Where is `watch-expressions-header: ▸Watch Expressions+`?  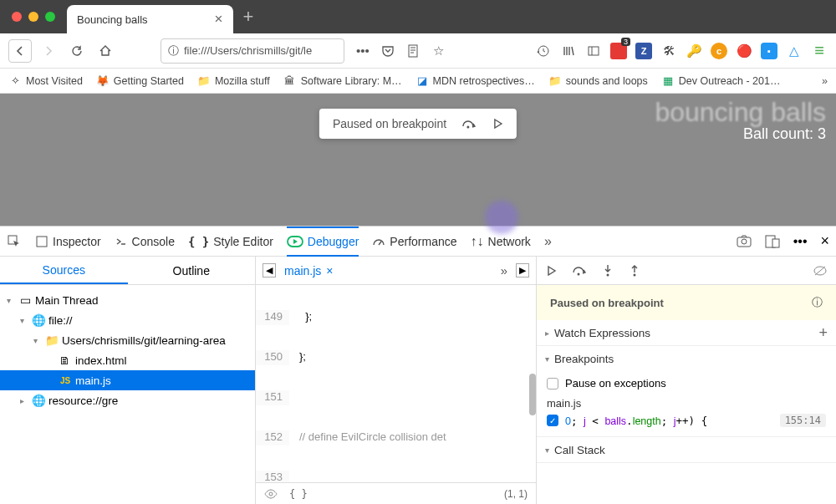 watch-expressions-header: ▸Watch Expressions+ is located at coordinates (686, 333).